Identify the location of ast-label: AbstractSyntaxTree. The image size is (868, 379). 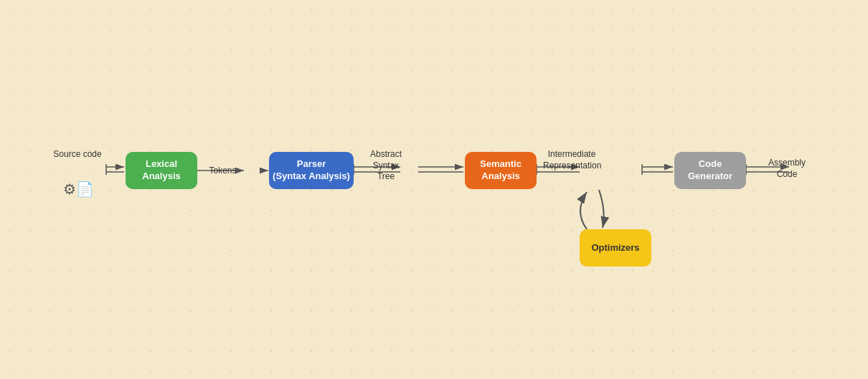
(386, 166).